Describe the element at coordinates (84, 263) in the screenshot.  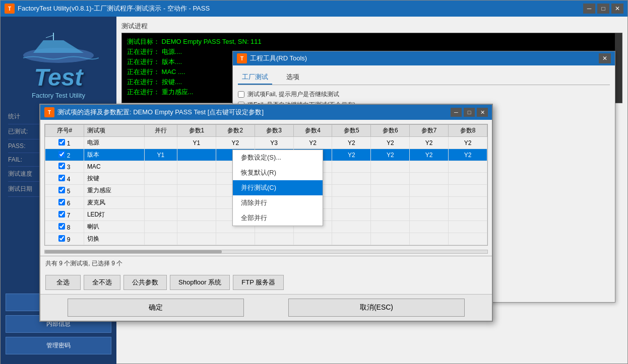
I see `status-text: 共有 9 个测试项, 已选择 9 个` at that location.